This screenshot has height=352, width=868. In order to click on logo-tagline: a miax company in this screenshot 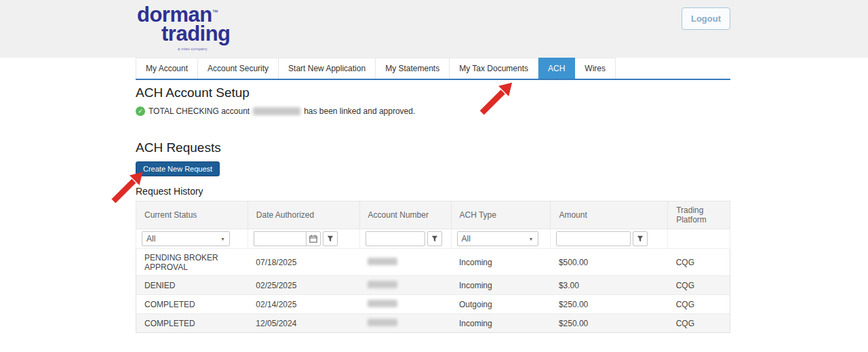, I will do `click(204, 49)`.